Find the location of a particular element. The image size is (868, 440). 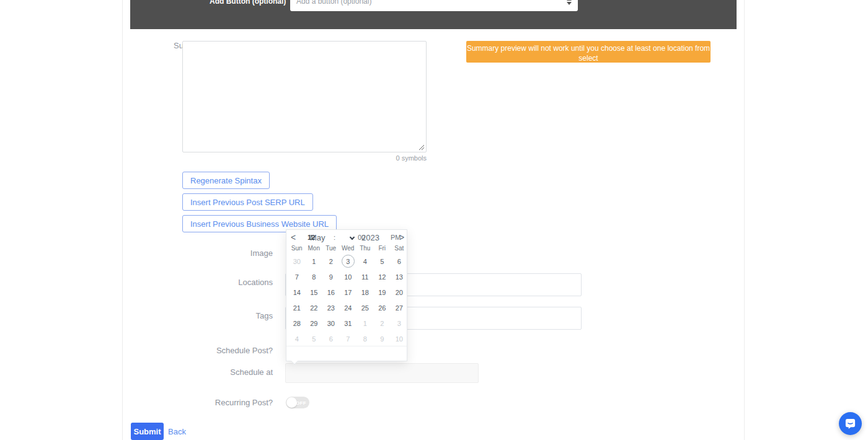

recurring-post-toggle: OFF is located at coordinates (298, 403).